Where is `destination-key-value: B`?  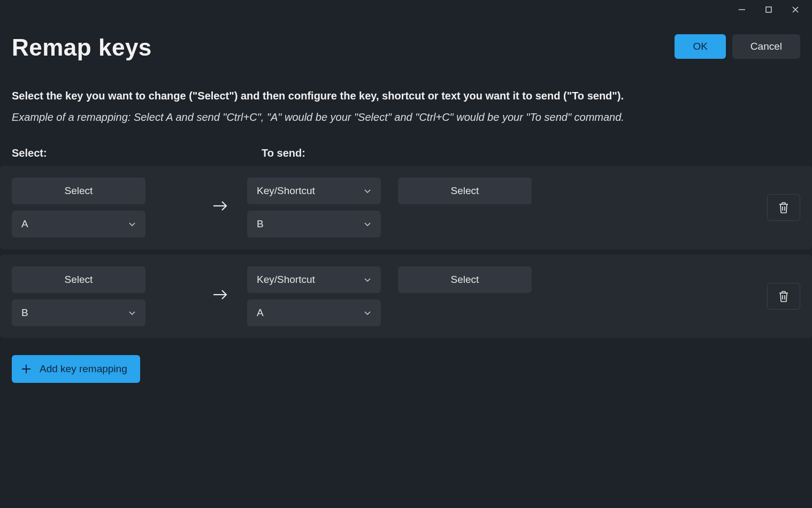 destination-key-value: B is located at coordinates (260, 224).